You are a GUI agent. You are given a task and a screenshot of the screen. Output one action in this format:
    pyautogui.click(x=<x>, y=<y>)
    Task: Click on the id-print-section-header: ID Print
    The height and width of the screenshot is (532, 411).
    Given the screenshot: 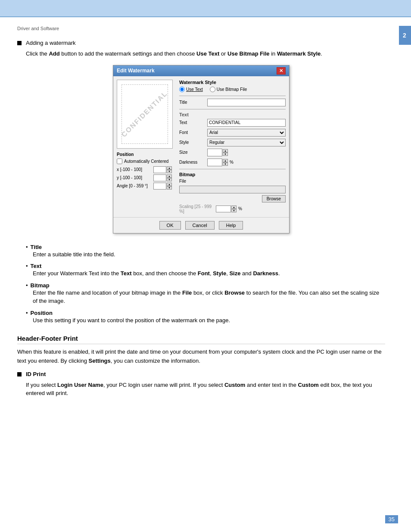 What is the action you would take?
    pyautogui.click(x=201, y=374)
    